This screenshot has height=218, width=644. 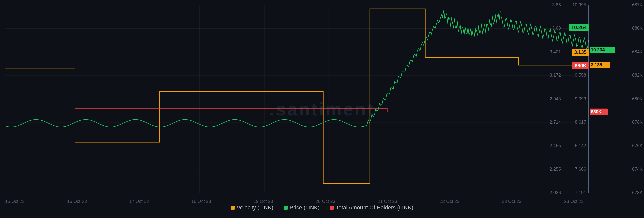 I want to click on x-label-2: 17 Oct 23, so click(x=139, y=202).